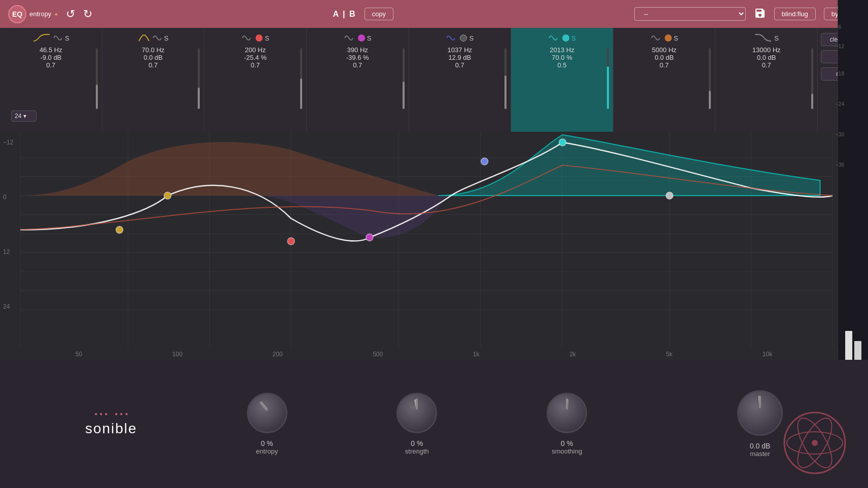 This screenshot has width=868, height=488. Describe the element at coordinates (676, 39) in the screenshot. I see `band-7-solo: S` at that location.